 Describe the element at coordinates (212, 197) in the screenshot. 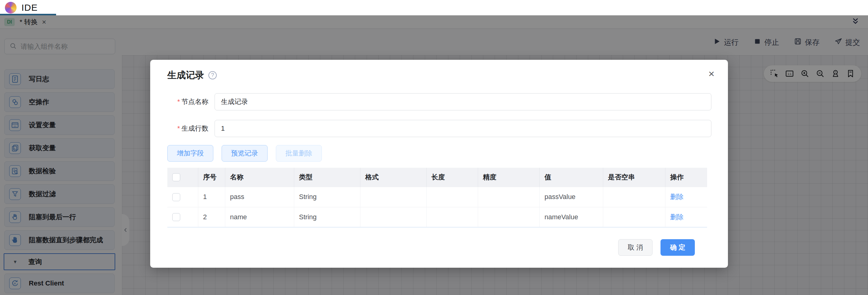

I see `cell-seq: 1` at that location.